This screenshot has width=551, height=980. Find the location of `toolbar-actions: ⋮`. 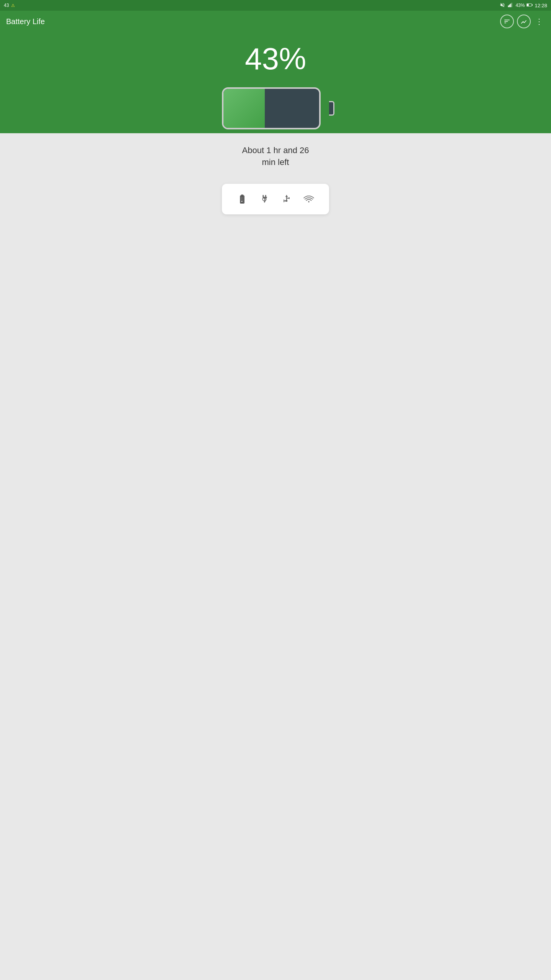

toolbar-actions: ⋮ is located at coordinates (523, 21).